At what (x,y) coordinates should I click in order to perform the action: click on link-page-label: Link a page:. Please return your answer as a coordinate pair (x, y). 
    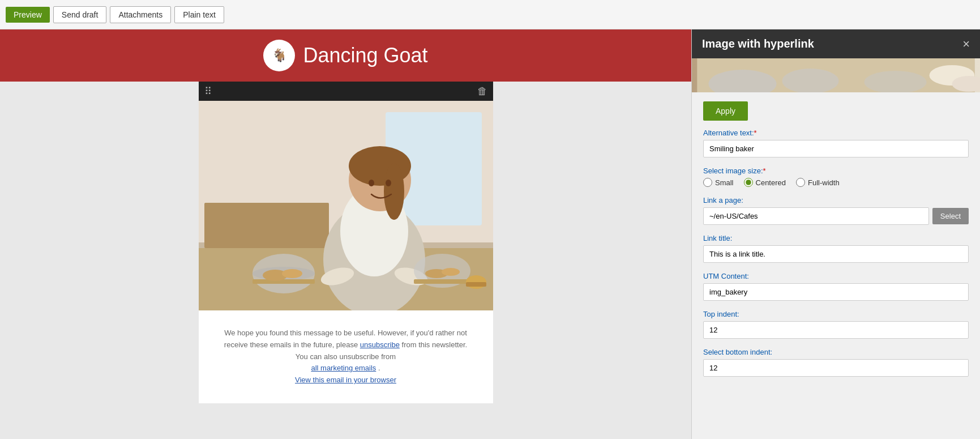
    Looking at the image, I should click on (836, 201).